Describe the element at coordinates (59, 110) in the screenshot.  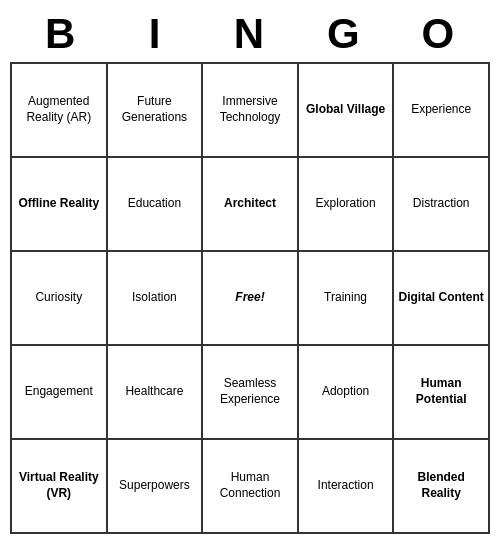
I see `cell-r0-c0: Augmented Reality (AR)` at that location.